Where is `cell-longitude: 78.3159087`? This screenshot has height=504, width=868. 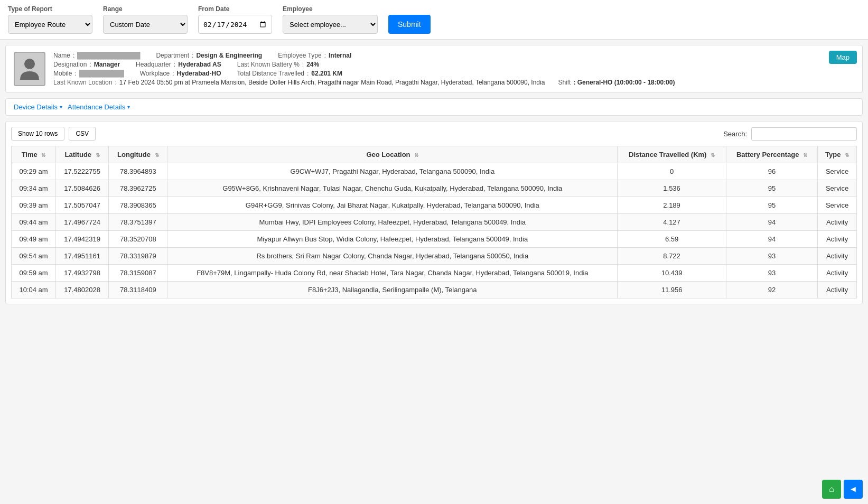
cell-longitude: 78.3159087 is located at coordinates (138, 273).